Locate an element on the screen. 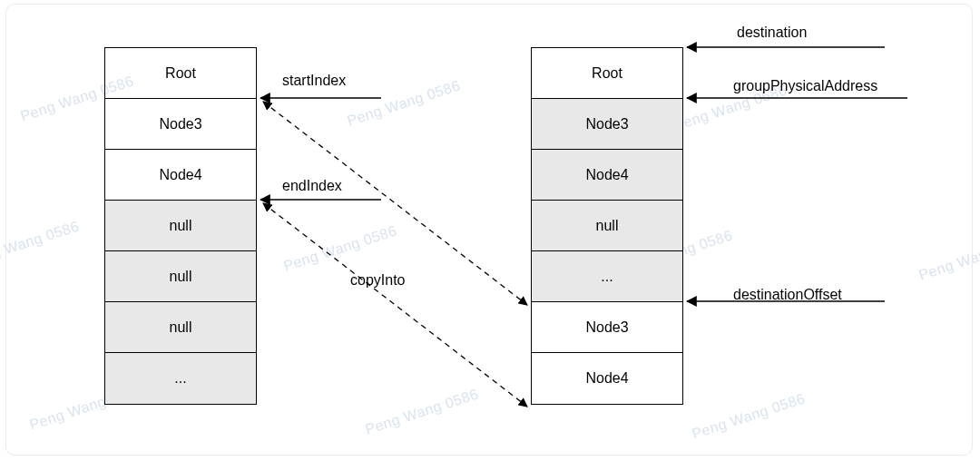  label-copyinto: copyInto is located at coordinates (377, 280).